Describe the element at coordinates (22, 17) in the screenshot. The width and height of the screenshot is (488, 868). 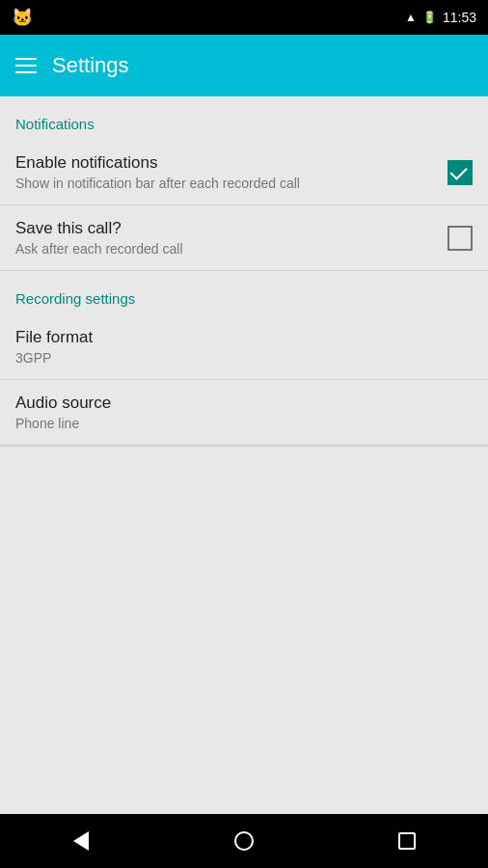
I see `status-bar-left: 🐱` at that location.